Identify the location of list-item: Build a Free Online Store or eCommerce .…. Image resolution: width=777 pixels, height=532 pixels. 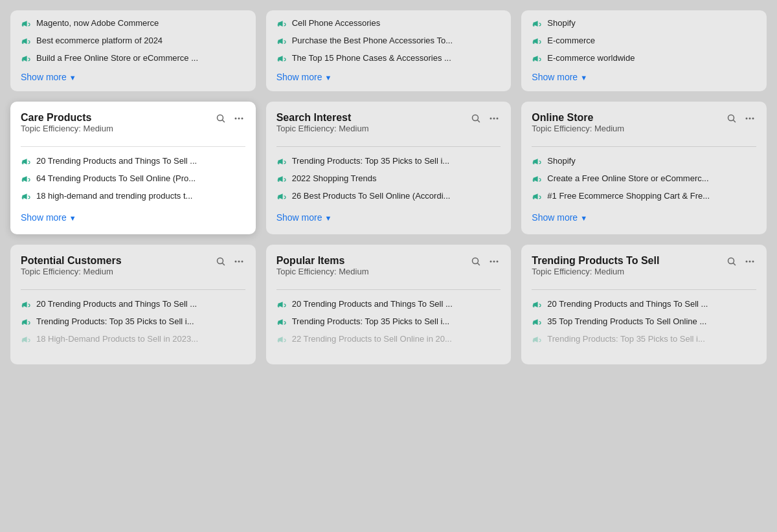
(133, 58).